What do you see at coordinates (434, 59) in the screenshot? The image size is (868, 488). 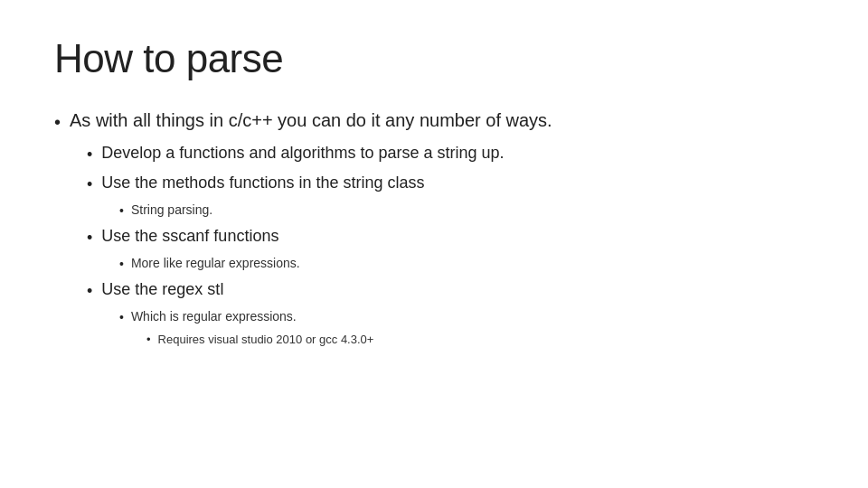 I see `slide-title: How to parse` at bounding box center [434, 59].